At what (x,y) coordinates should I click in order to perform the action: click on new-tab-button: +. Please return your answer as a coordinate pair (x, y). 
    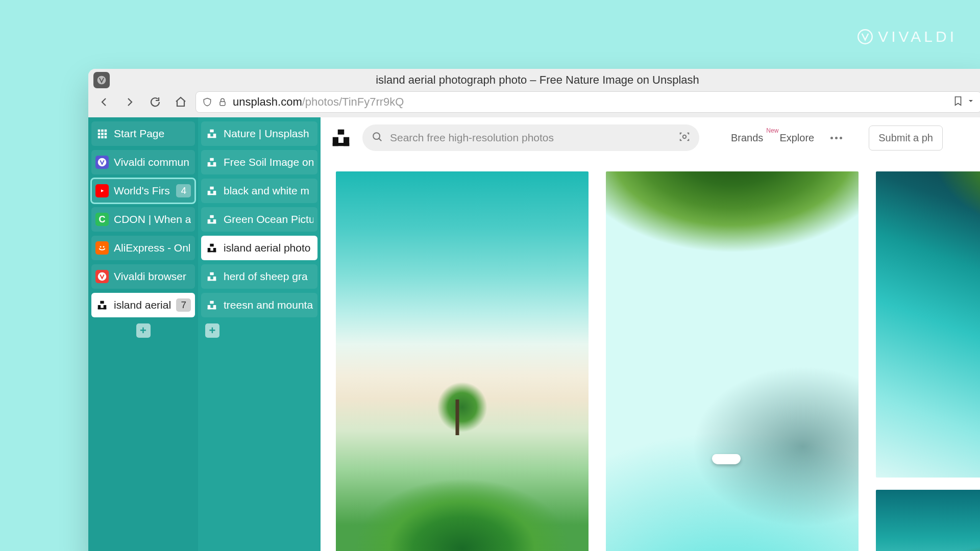
    Looking at the image, I should click on (143, 331).